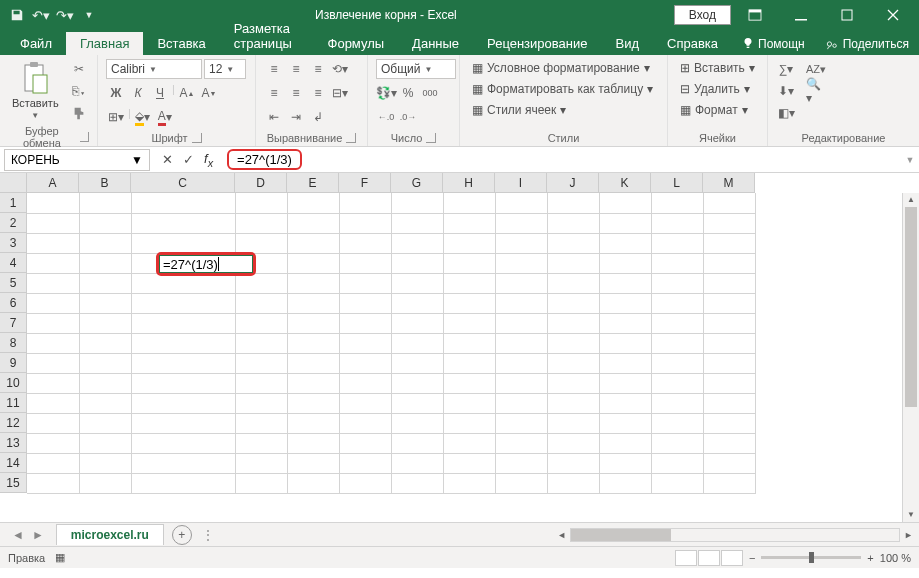 Image resolution: width=919 pixels, height=578 pixels. What do you see at coordinates (14, 283) in the screenshot?
I see `row-header-5: 5` at bounding box center [14, 283].